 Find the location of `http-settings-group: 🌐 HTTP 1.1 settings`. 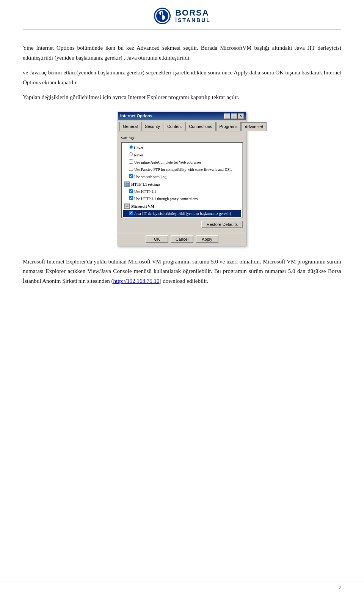

http-settings-group: 🌐 HTTP 1.1 settings is located at coordinates (182, 184).